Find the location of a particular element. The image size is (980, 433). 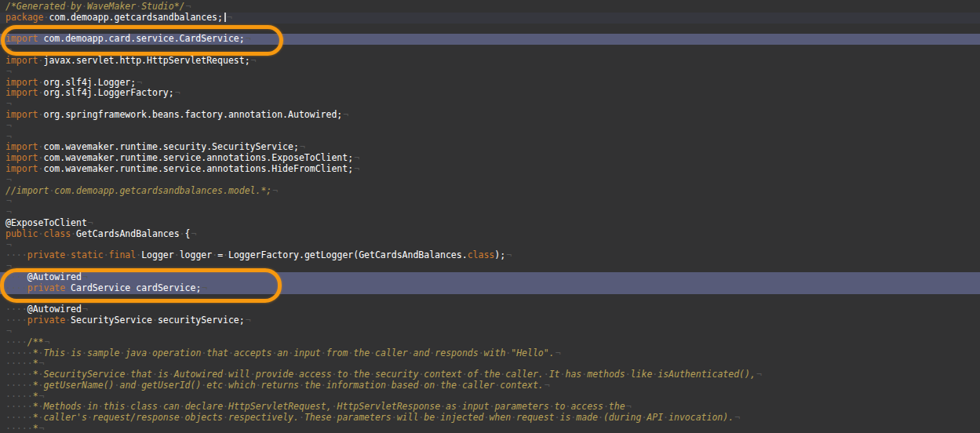

code-line-selected: ····private·CardService·cardService;¬ is located at coordinates (490, 289).